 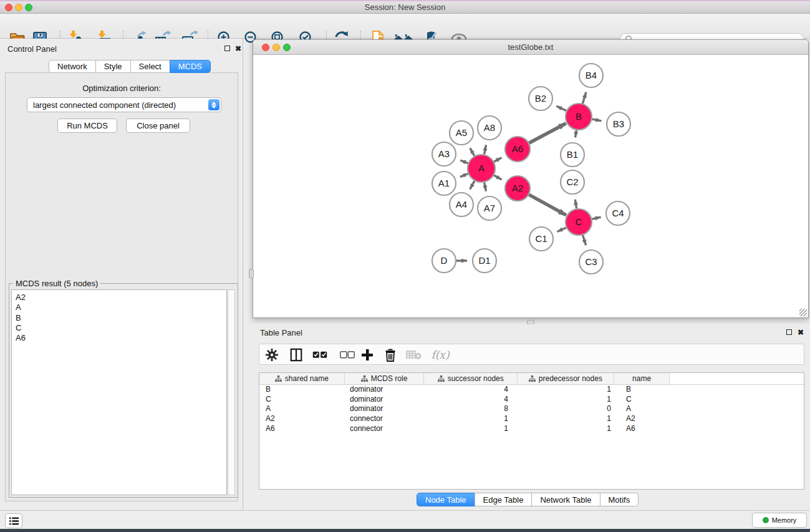 I want to click on desktop-vertical-scrollbar, so click(x=251, y=273).